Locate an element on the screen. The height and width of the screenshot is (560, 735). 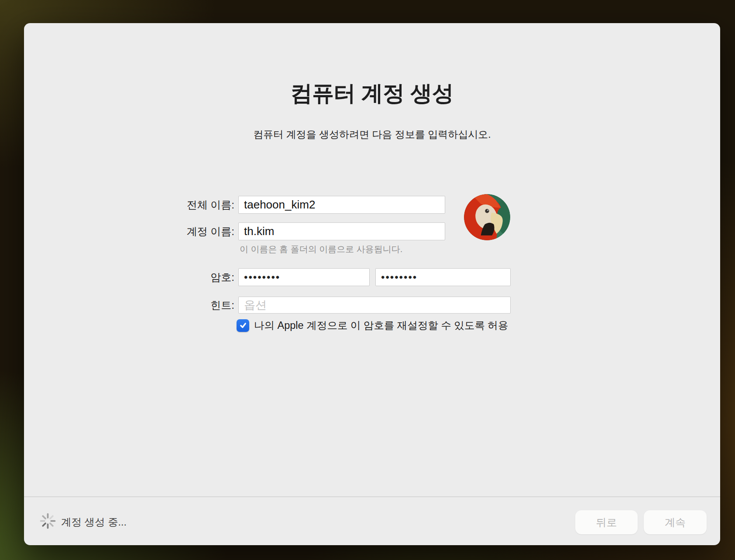
account-name-label: 계정 이름: is located at coordinates (129, 231).